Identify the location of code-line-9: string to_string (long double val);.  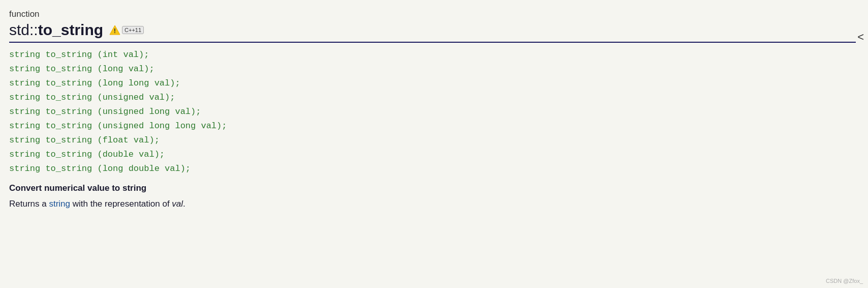
(432, 169).